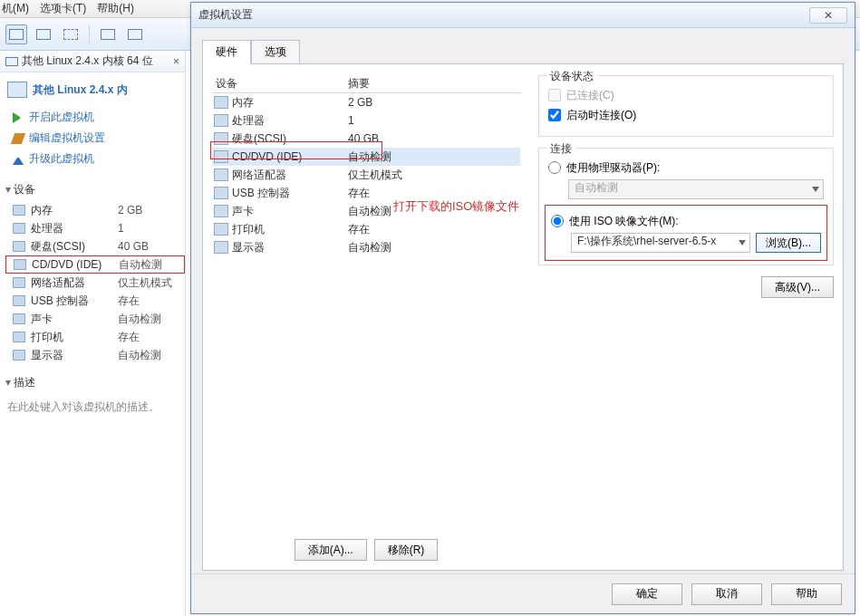  What do you see at coordinates (696, 243) in the screenshot?
I see `iso-path-row: F:\操作系统\rhel-server-6.5-x 浏览(B)...` at bounding box center [696, 243].